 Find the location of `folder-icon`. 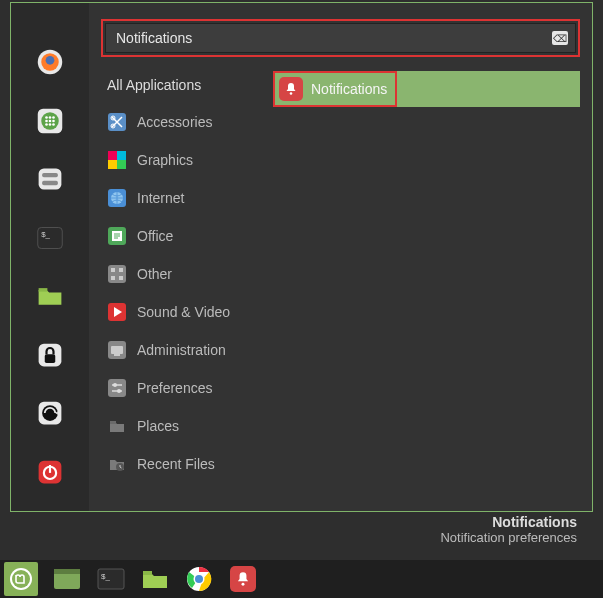

folder-icon is located at coordinates (50, 296).